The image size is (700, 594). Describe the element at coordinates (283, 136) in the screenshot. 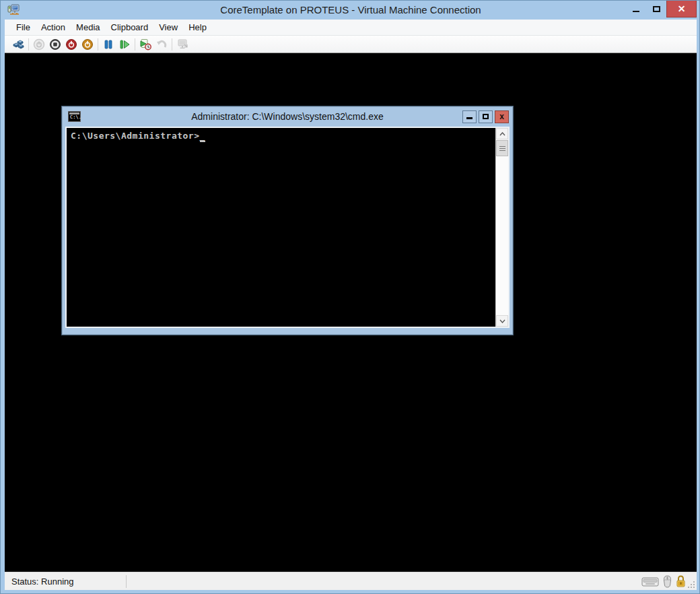

I see `console-prompt-line: C:\Users\Administrator>_` at that location.